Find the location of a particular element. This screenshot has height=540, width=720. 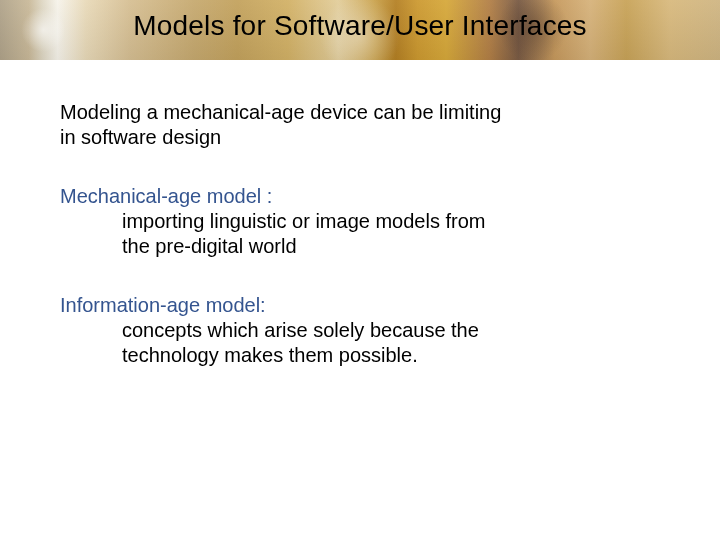

section-information: Information-age model: concepts which ar… is located at coordinates (340, 330).